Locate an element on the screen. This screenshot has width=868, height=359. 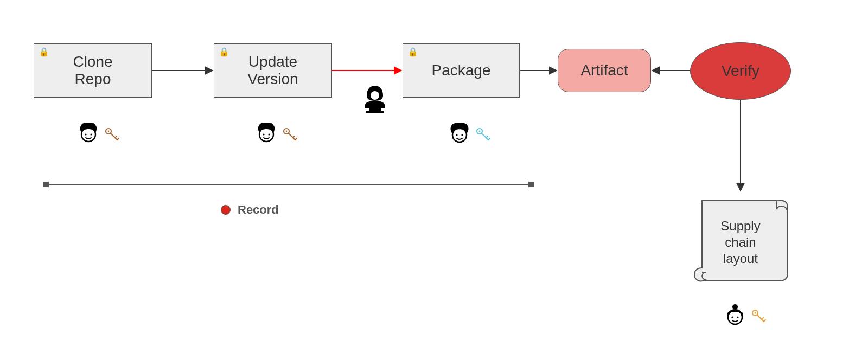
track-cap-right is located at coordinates (531, 184).